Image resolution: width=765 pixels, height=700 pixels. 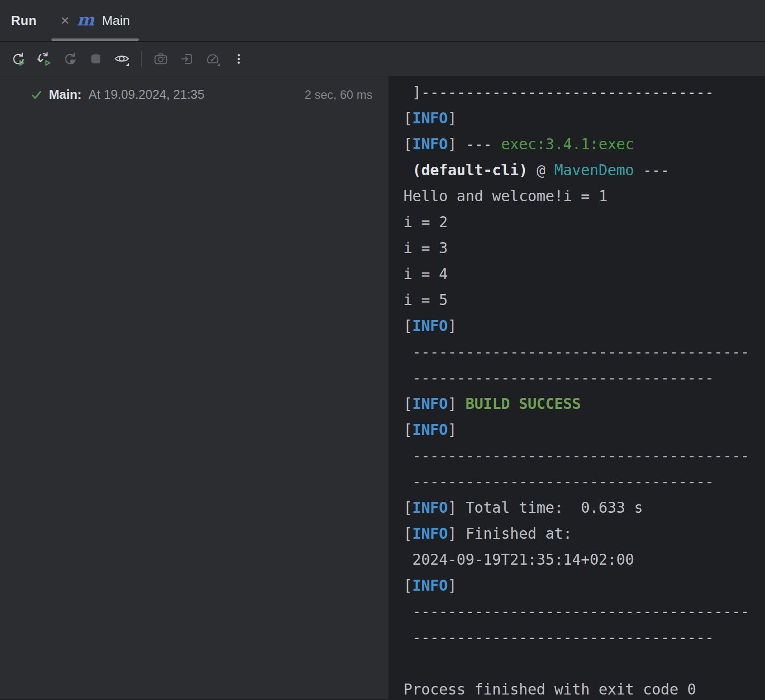 What do you see at coordinates (187, 59) in the screenshot?
I see `exit-button` at bounding box center [187, 59].